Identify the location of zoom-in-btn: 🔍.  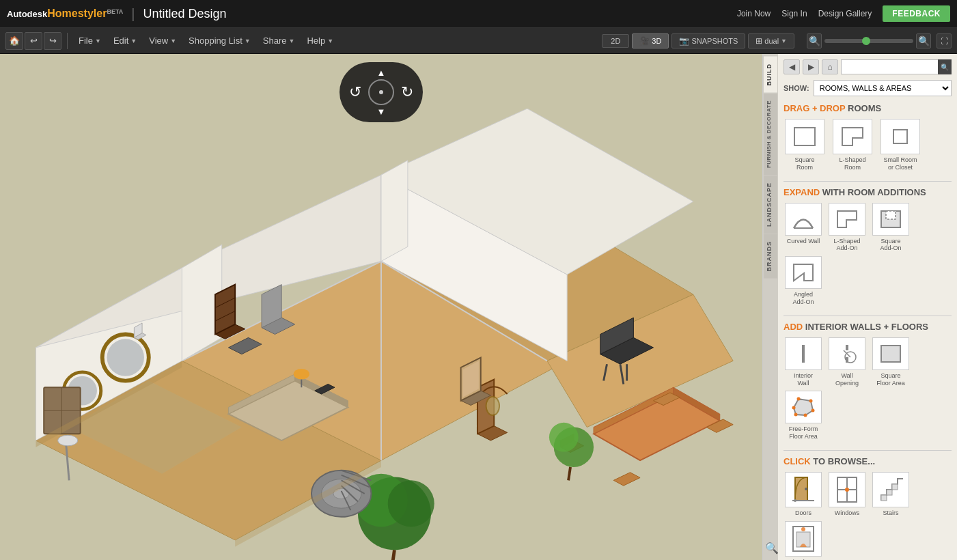
(924, 41).